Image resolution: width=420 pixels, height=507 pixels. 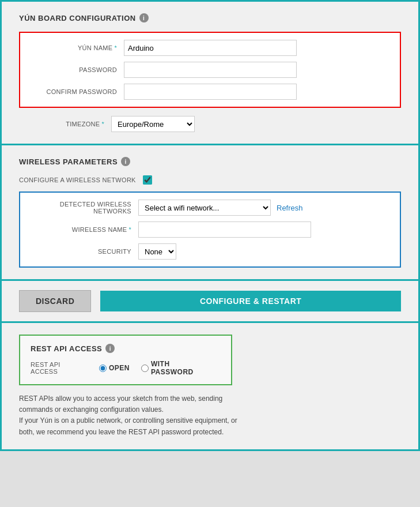 What do you see at coordinates (126, 348) in the screenshot?
I see `rest-api-title: REST API ACCESS i` at bounding box center [126, 348].